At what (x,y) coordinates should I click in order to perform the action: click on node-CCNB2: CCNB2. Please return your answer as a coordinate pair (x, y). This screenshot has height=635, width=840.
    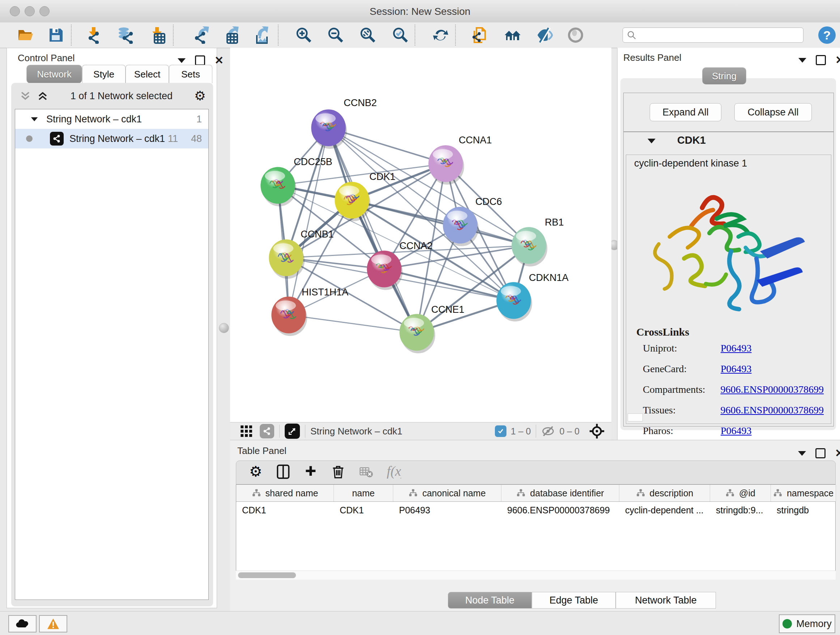
    Looking at the image, I should click on (344, 123).